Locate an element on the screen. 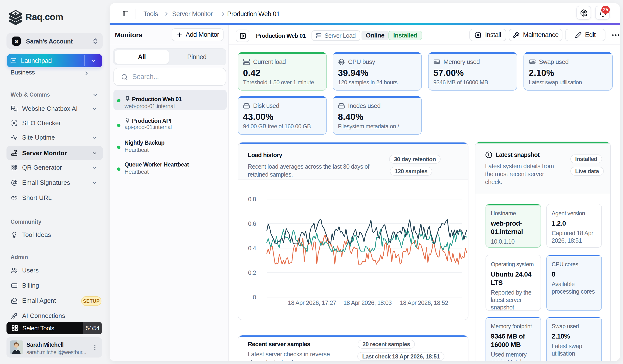 The width and height of the screenshot is (623, 364). svg-text: 0.6 is located at coordinates (252, 224).